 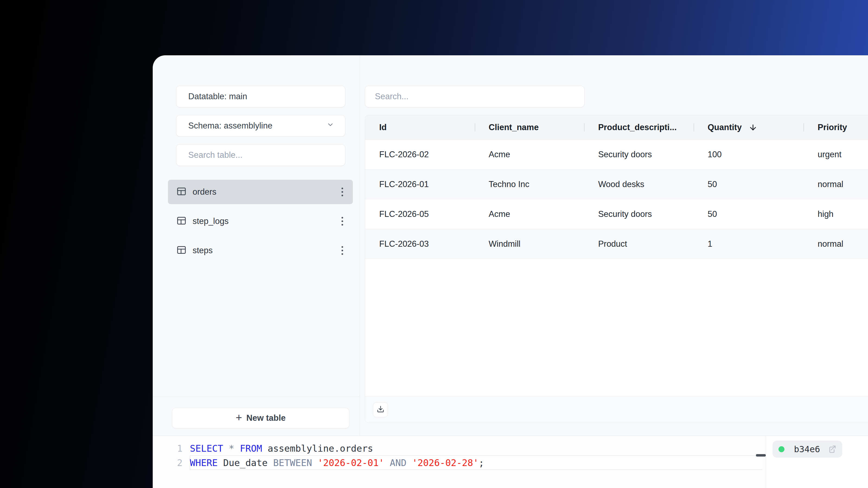 I want to click on sidebar-divider, so click(x=360, y=246).